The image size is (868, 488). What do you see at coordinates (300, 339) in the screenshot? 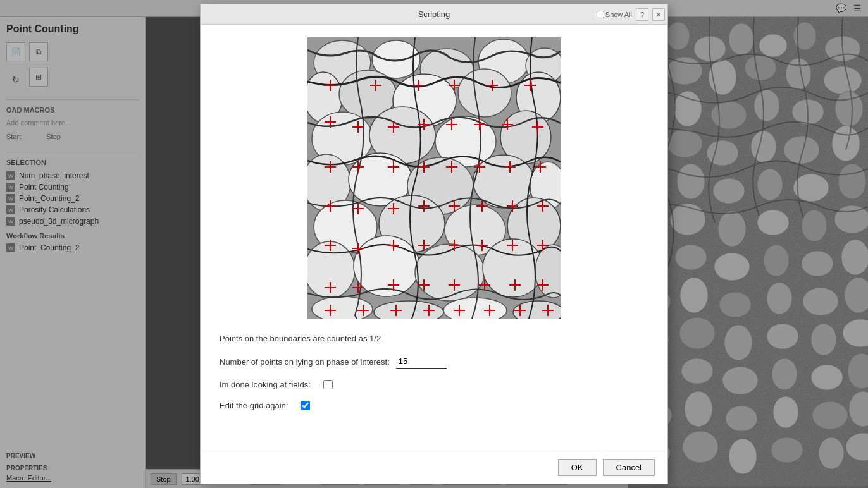
I see `info-text: Points on the boundaries are counted as …` at bounding box center [300, 339].